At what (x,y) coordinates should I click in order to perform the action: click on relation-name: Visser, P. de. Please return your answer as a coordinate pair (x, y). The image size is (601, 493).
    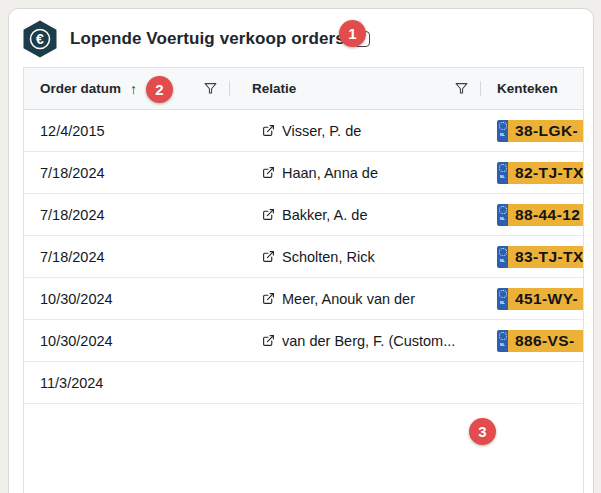
    Looking at the image, I should click on (322, 131).